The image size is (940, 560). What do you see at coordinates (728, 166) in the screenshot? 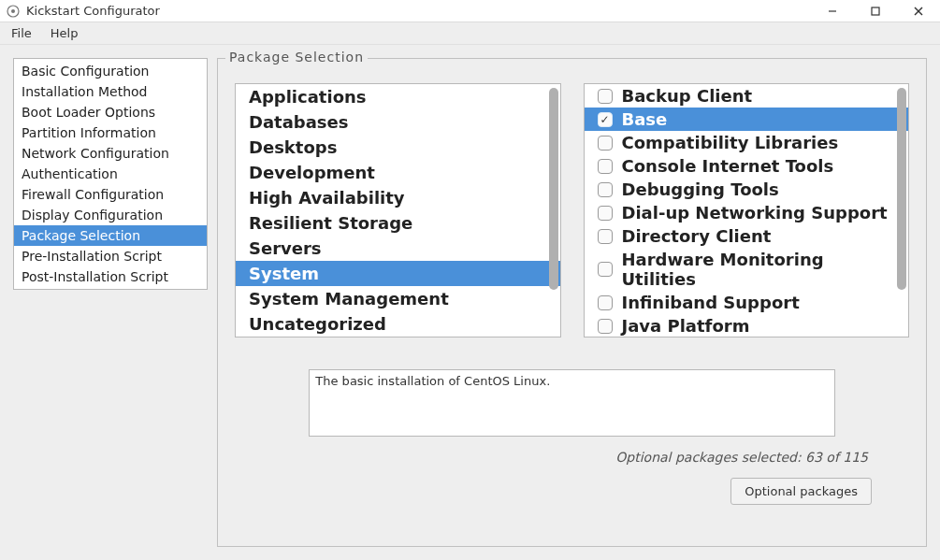
I see `package-label: Console Internet Tools` at bounding box center [728, 166].